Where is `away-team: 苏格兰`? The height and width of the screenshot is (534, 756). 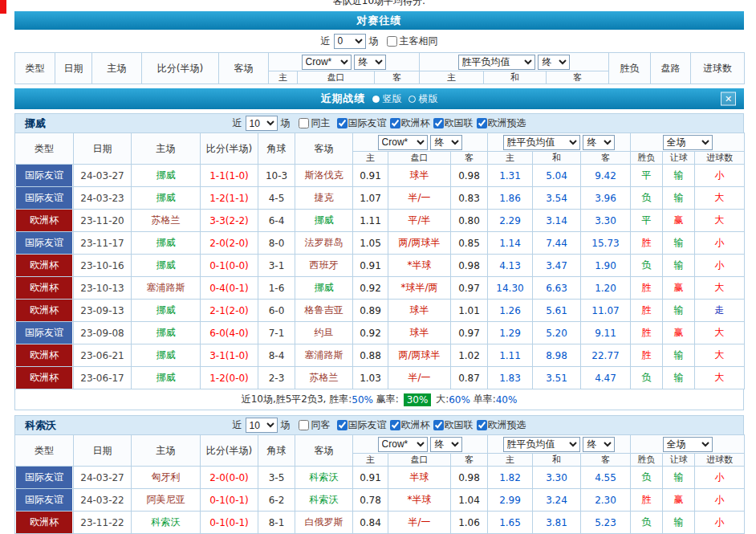
away-team: 苏格兰 is located at coordinates (324, 378).